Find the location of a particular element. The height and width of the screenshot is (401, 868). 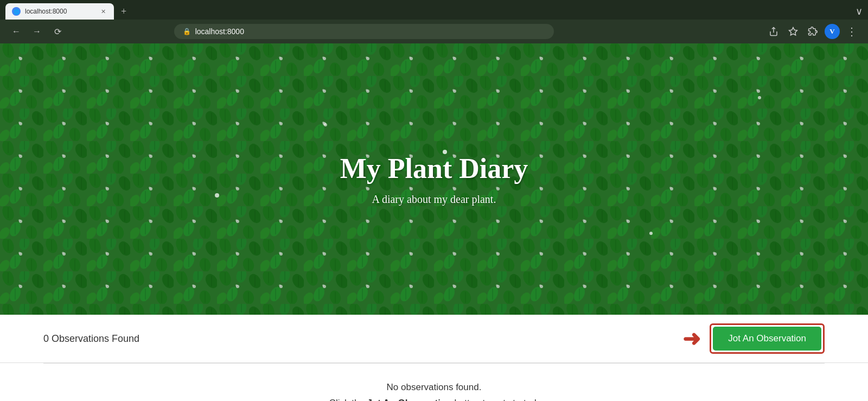

tab-title: localhost:8000 is located at coordinates (60, 11).